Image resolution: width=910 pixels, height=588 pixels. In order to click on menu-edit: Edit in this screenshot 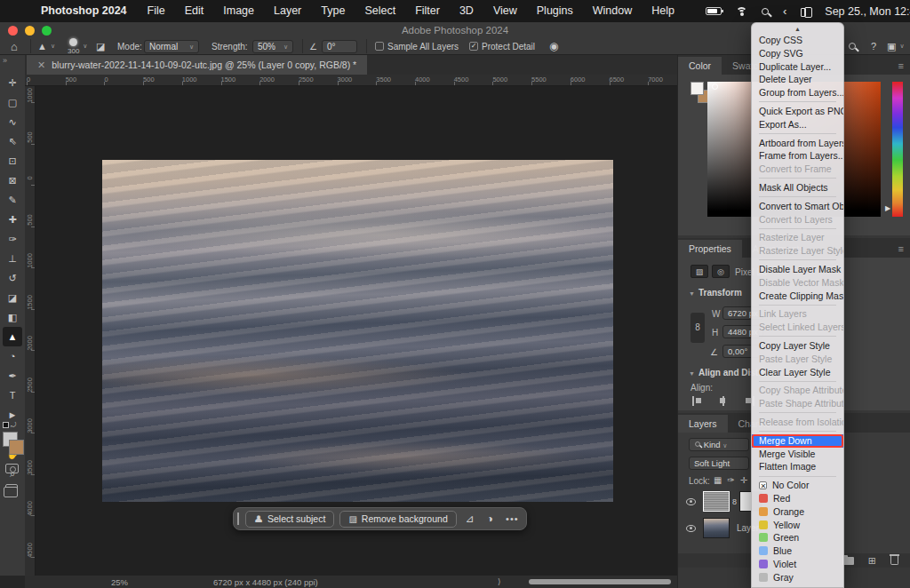, I will do `click(195, 11)`.